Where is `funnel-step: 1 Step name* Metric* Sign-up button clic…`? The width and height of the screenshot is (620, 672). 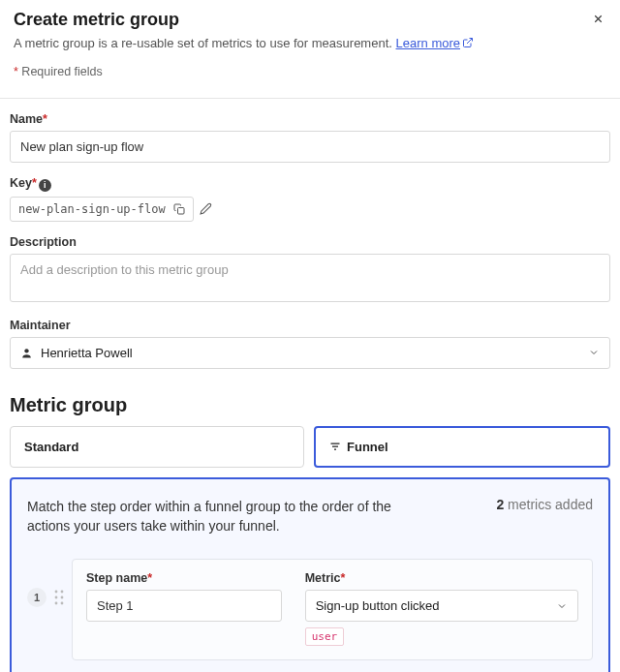 funnel-step: 1 Step name* Metric* Sign-up button clic… is located at coordinates (310, 610).